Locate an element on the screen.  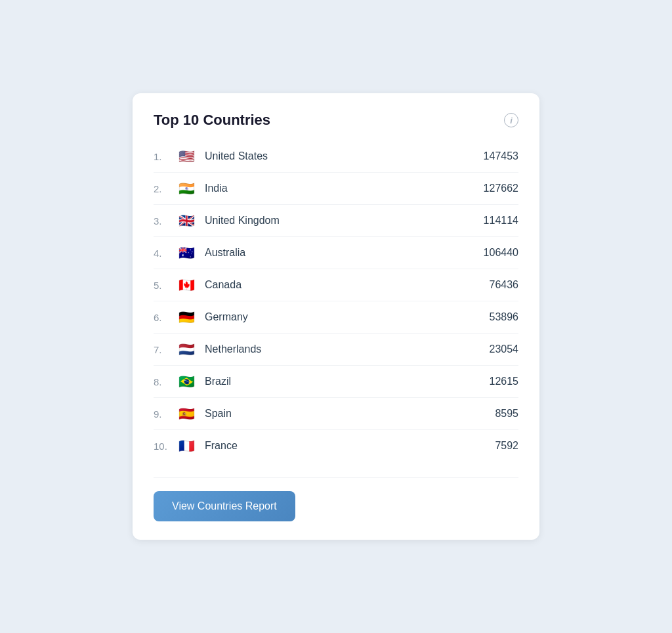
country-name: Netherlands is located at coordinates (347, 349).